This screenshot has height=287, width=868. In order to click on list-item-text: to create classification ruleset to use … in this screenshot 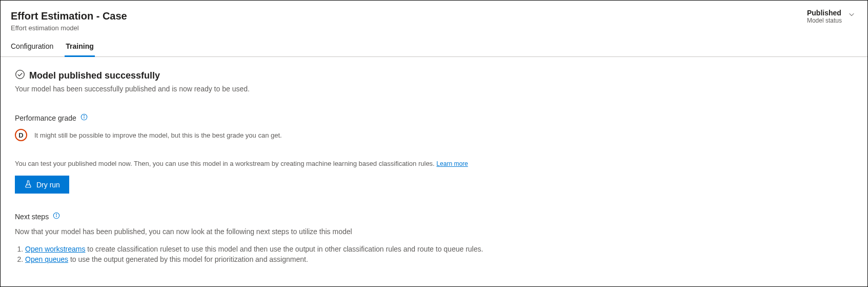, I will do `click(284, 249)`.